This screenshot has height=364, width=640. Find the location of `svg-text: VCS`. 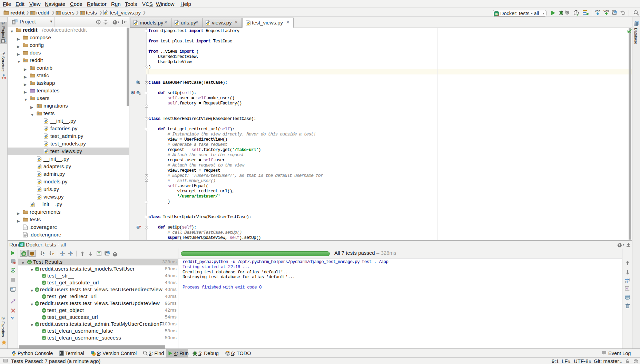

svg-text: VCS is located at coordinates (598, 11).